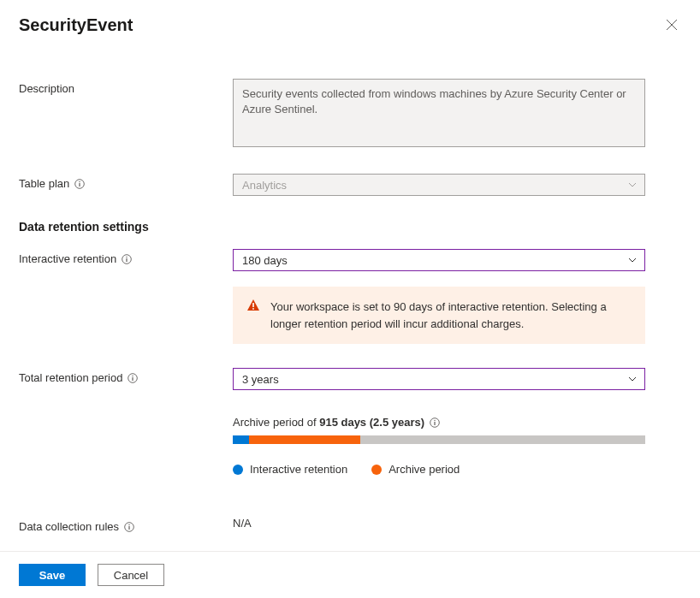  I want to click on legend-archive: Archive period, so click(416, 469).